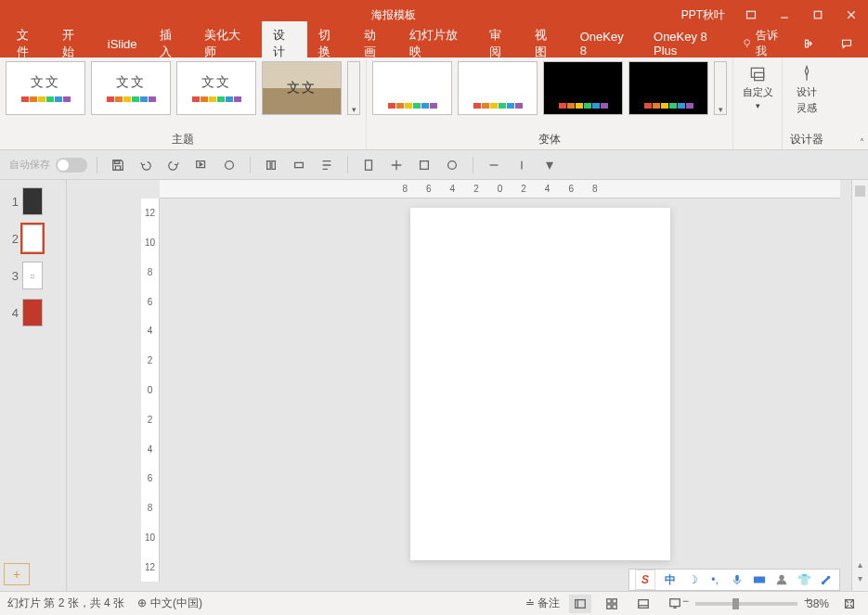 The height and width of the screenshot is (615, 868). Describe the element at coordinates (643, 604) in the screenshot. I see `reading-view-icon` at that location.